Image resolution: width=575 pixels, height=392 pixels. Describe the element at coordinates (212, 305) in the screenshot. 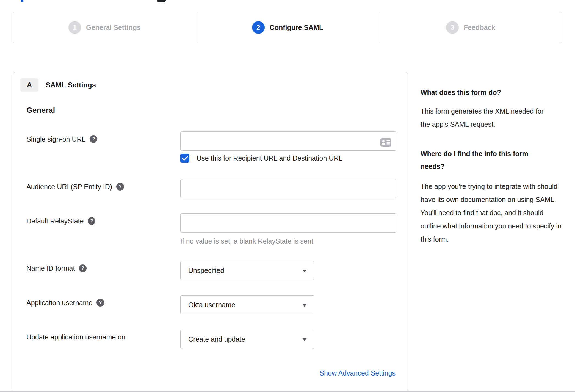

I see `app-username-value: Okta username` at that location.